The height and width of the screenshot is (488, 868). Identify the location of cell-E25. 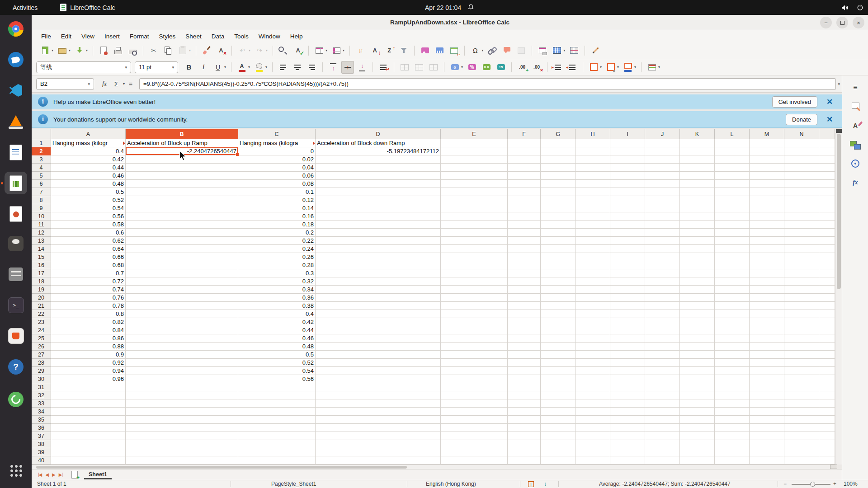
(474, 338).